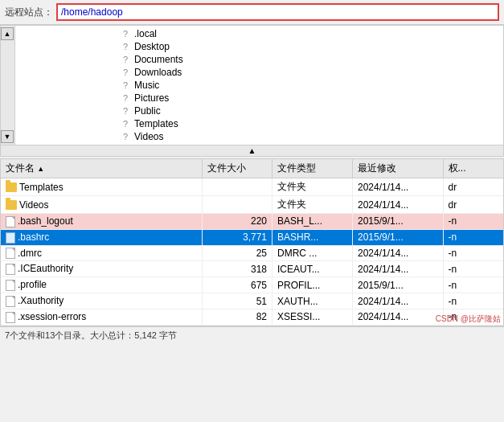  Describe the element at coordinates (101, 237) in the screenshot. I see `cell-name: .bashrc` at that location.